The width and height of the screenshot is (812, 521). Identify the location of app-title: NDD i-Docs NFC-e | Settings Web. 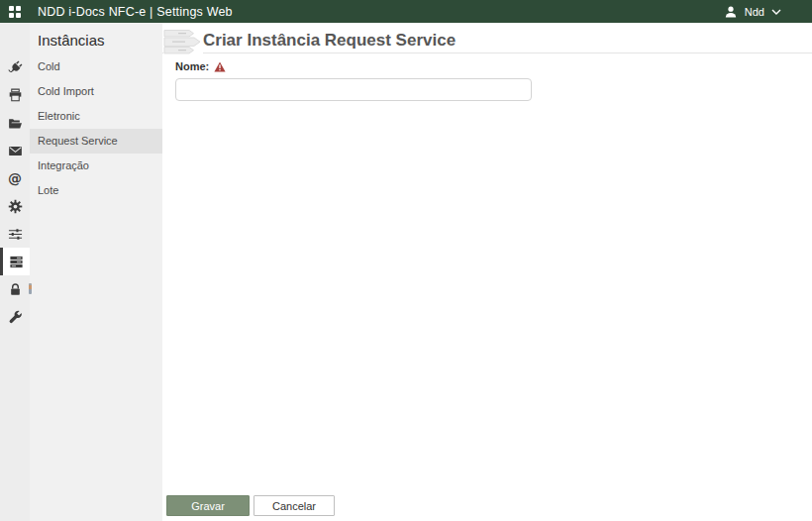
(135, 12).